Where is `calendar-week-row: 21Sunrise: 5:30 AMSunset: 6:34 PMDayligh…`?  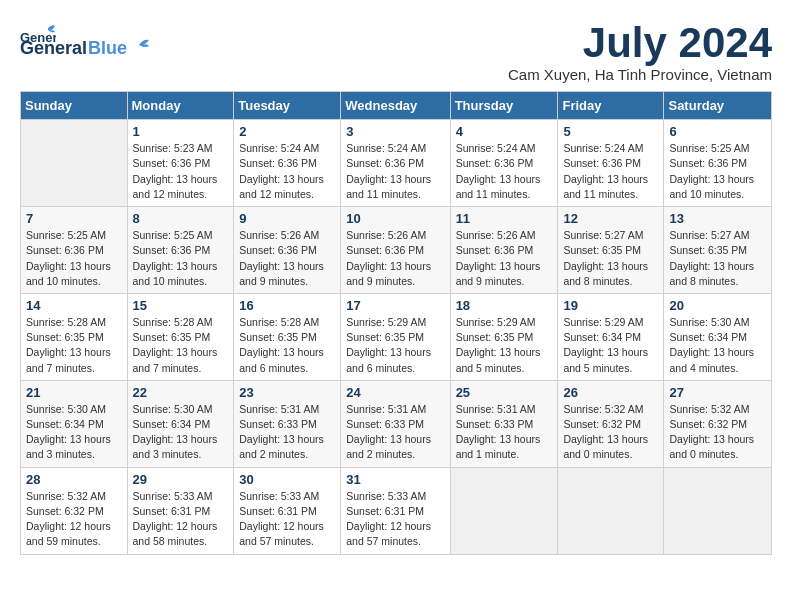 calendar-week-row: 21Sunrise: 5:30 AMSunset: 6:34 PMDayligh… is located at coordinates (396, 424).